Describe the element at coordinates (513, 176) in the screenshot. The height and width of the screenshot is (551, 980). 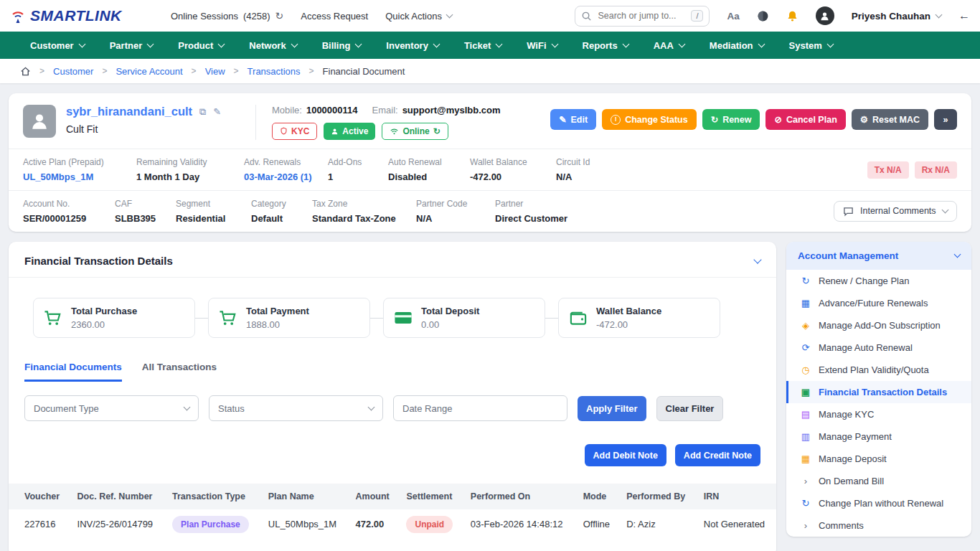
I see `field-value: -472.00` at that location.